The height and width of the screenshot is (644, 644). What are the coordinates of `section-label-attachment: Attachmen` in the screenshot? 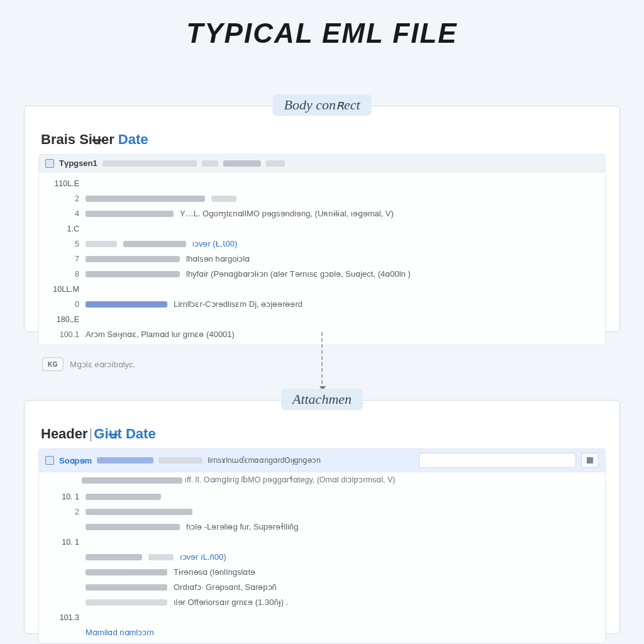 It's located at (322, 399).